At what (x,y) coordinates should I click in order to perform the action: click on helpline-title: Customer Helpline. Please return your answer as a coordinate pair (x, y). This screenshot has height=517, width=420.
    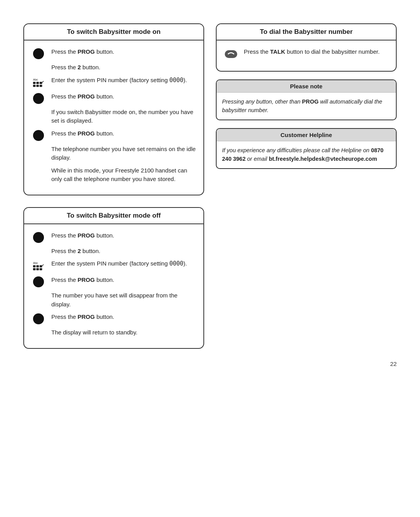
    Looking at the image, I should click on (306, 135).